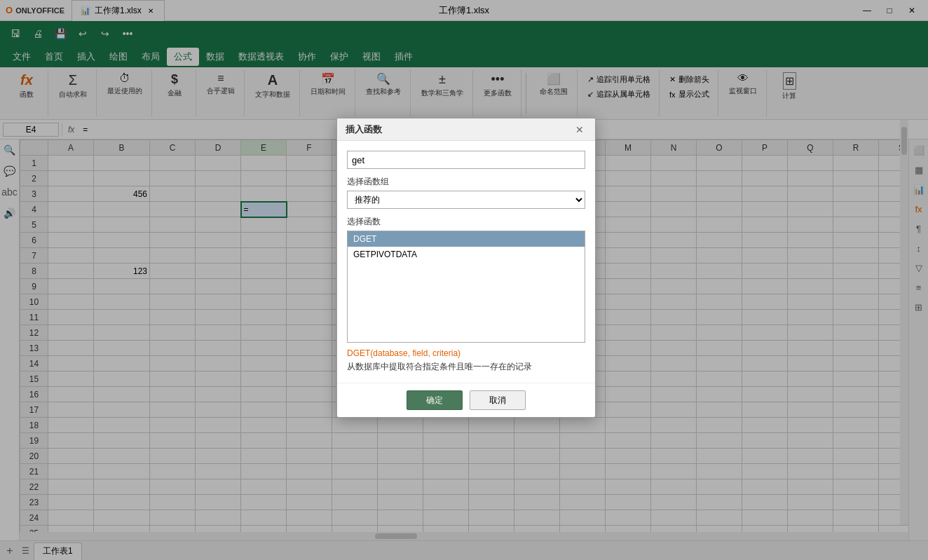 This screenshot has height=560, width=928. What do you see at coordinates (466, 262) in the screenshot?
I see `modal-body: 选择函数组 推荐的 全部 数据库 日期和时间 工程 金融 信息 逻辑 选择函数 …` at bounding box center [466, 262].